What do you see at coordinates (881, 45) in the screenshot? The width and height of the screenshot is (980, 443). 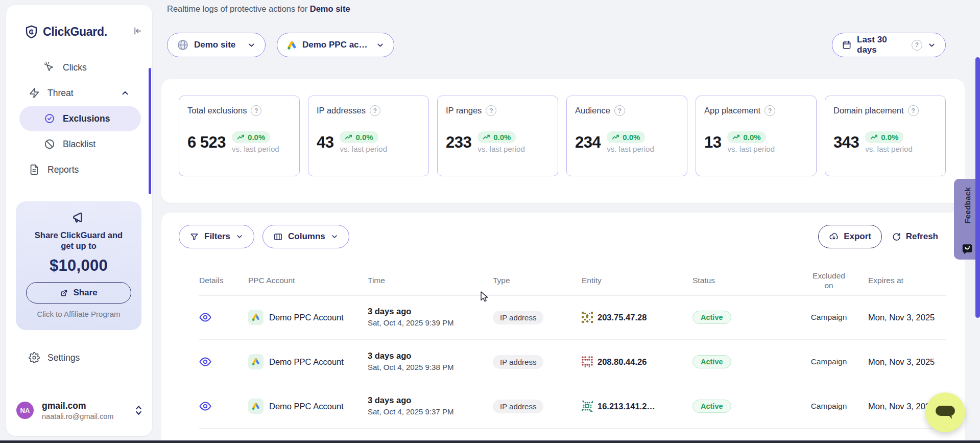 I see `date-range-value: Last 30 days` at bounding box center [881, 45].